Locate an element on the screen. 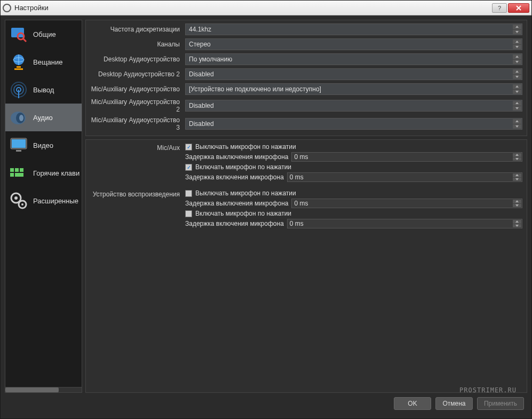 Image resolution: width=532 pixels, height=419 pixels. help-button: ? is located at coordinates (499, 8).